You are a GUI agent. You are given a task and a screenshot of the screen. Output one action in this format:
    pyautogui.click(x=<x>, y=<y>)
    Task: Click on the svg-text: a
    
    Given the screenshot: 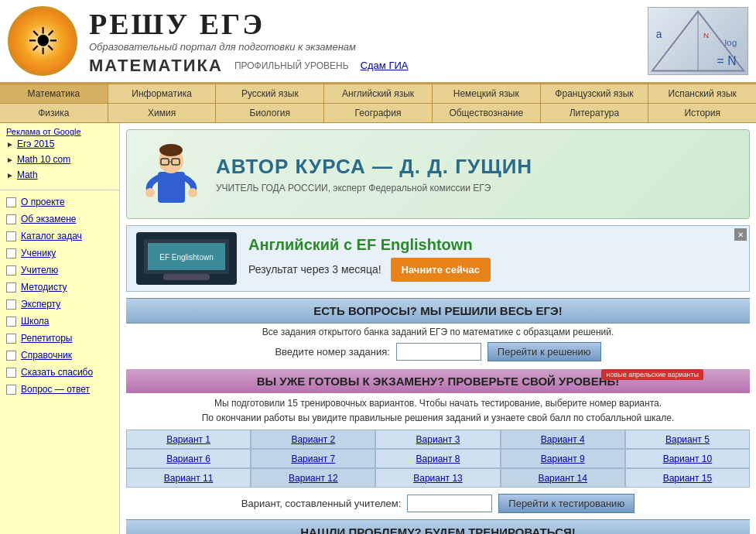 What is the action you would take?
    pyautogui.click(x=659, y=34)
    